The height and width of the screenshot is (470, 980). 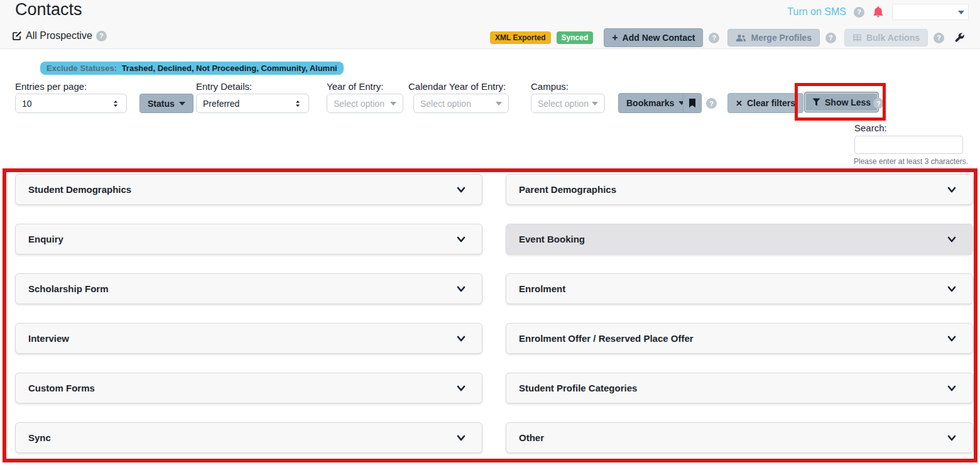 What do you see at coordinates (249, 437) in the screenshot?
I see `section-sync: Sync` at bounding box center [249, 437].